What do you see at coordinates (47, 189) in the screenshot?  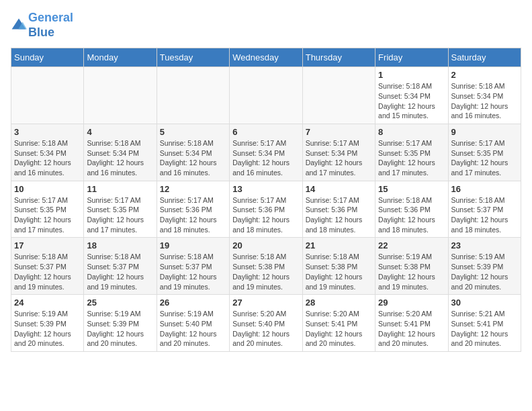 I see `day-number: 10` at bounding box center [47, 189].